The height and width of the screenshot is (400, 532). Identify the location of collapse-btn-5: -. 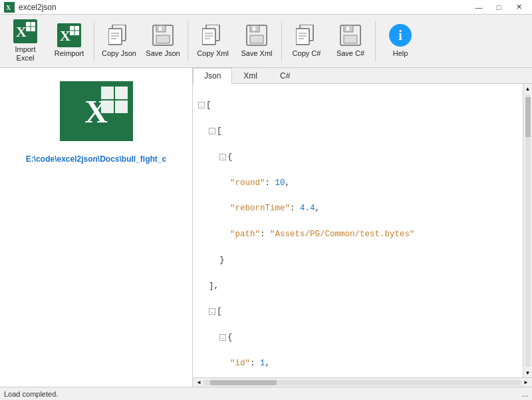
(223, 337).